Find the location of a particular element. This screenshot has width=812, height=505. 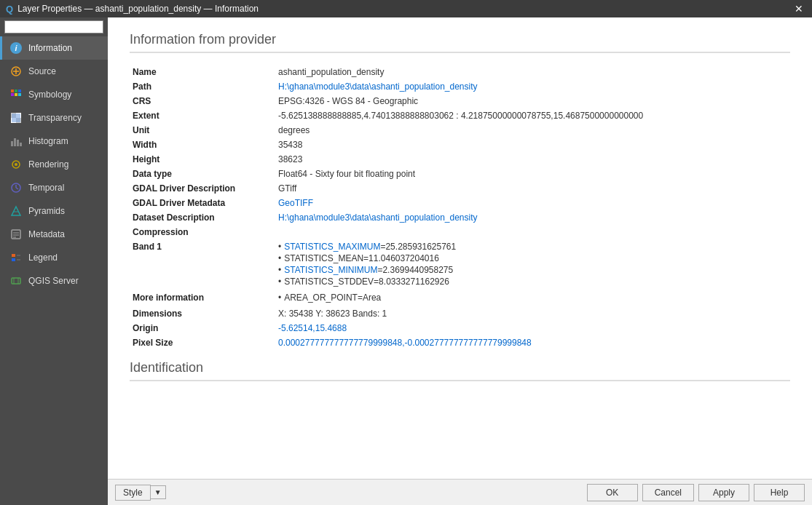

table-row: Origin -5.62514,15.4688 is located at coordinates (460, 328).